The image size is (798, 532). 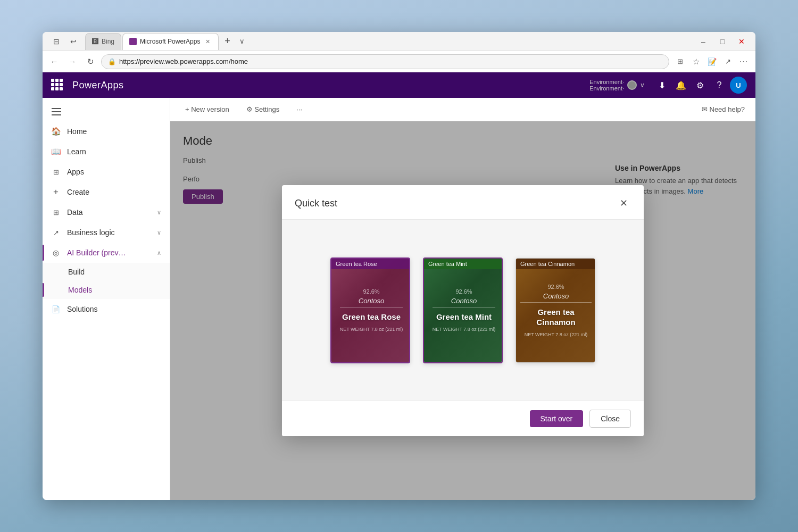 What do you see at coordinates (370, 311) in the screenshot?
I see `product-card-rose: Green tea Rose 92.6% Contoso Green tea R…` at bounding box center [370, 311].